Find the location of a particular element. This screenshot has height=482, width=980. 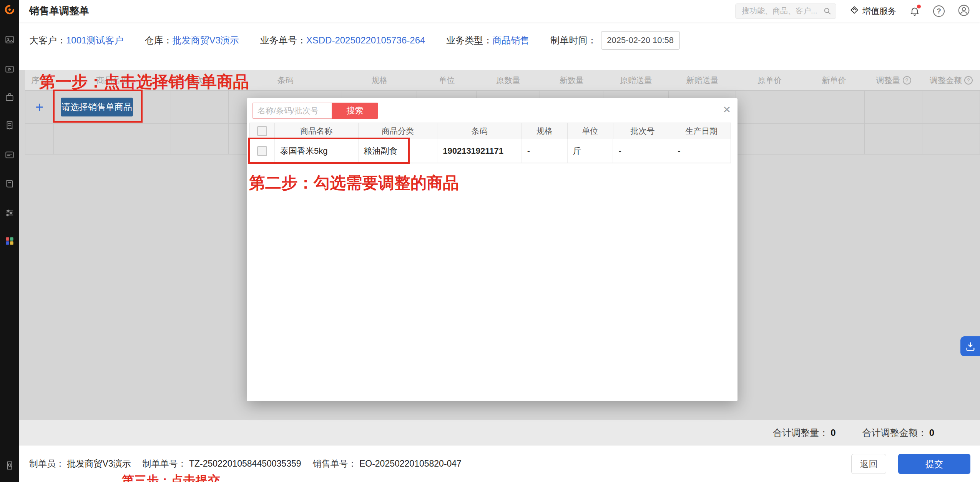

vas-label: 增值服务 is located at coordinates (879, 11).